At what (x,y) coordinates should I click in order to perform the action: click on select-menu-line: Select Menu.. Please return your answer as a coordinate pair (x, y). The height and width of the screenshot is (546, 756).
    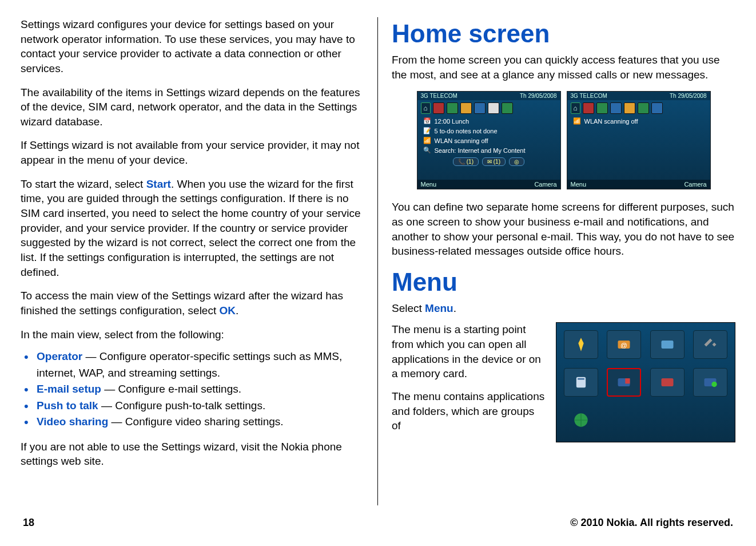
    Looking at the image, I should click on (564, 308).